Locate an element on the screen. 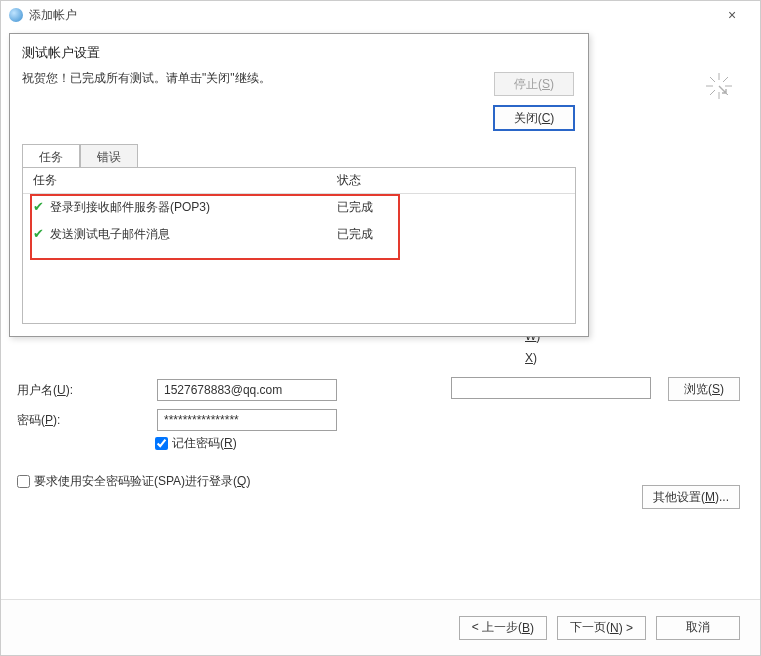 This screenshot has height=656, width=761. next-button: 下一页(N) > is located at coordinates (602, 628).